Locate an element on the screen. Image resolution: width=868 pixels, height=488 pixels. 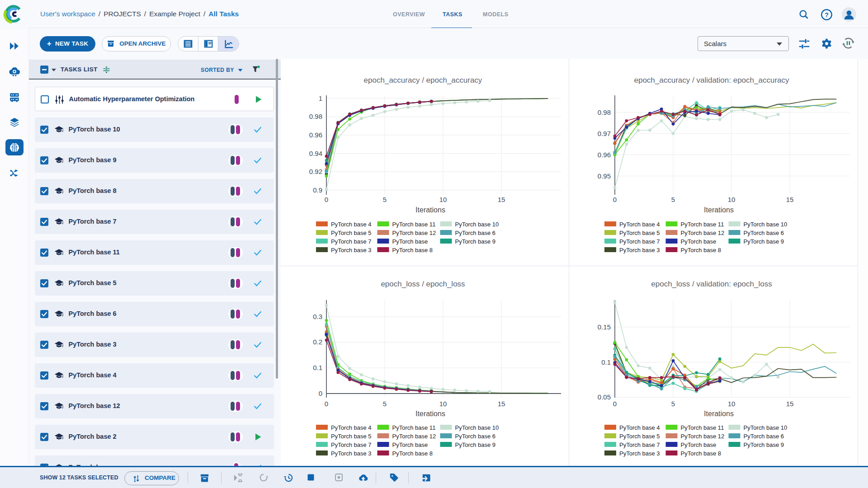
svg-text: 0.95 is located at coordinates (604, 176).